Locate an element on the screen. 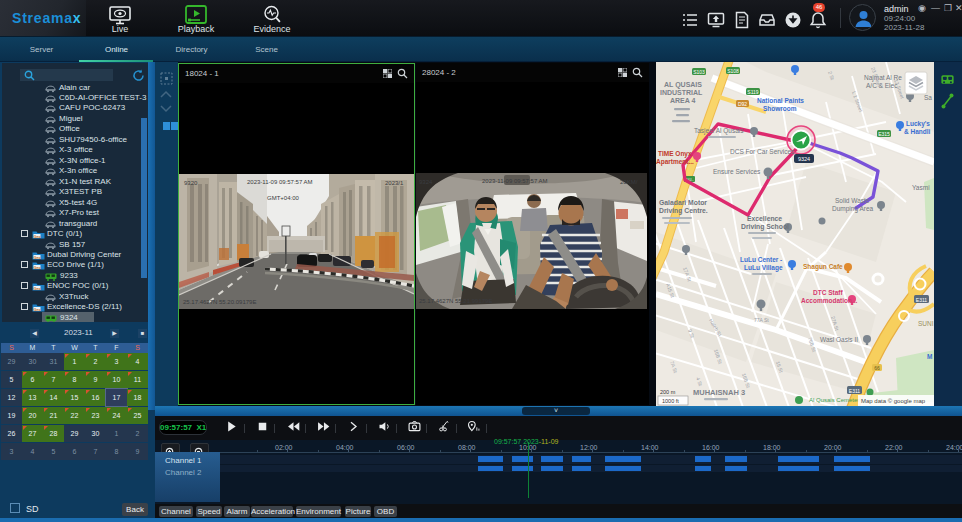 The width and height of the screenshot is (962, 522). svg-text: LuLu Village is located at coordinates (764, 268).